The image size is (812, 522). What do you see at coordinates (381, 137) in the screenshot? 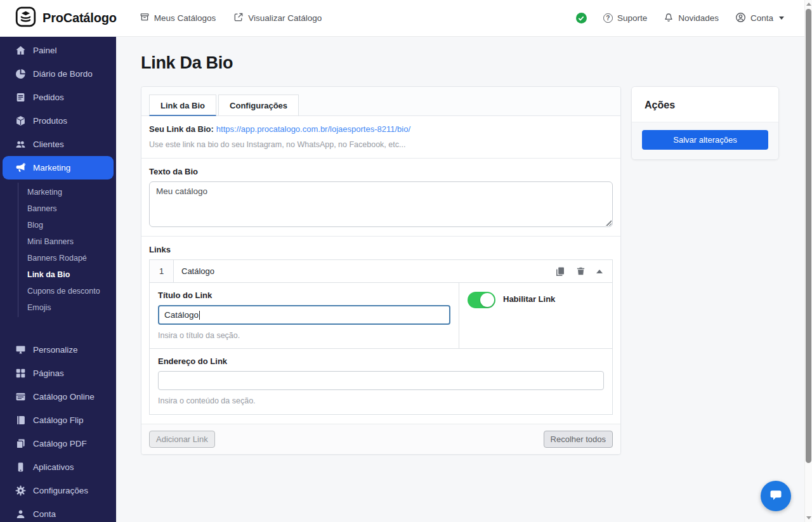
I see `bio-link-section: Seu Link da Bio:https://app.procatalogo.…` at bounding box center [381, 137].